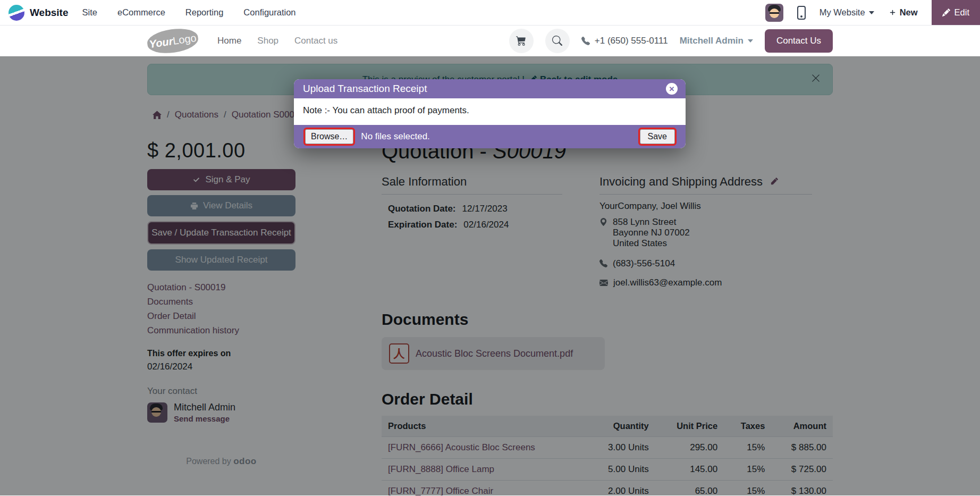  I want to click on modal-title: Upload Transaction Receipt, so click(365, 89).